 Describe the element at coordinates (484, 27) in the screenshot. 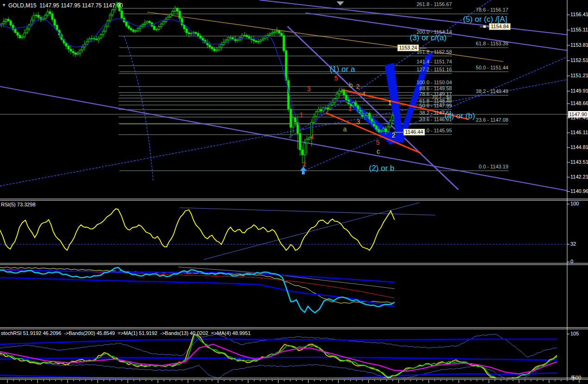

I see `selection-handle` at that location.